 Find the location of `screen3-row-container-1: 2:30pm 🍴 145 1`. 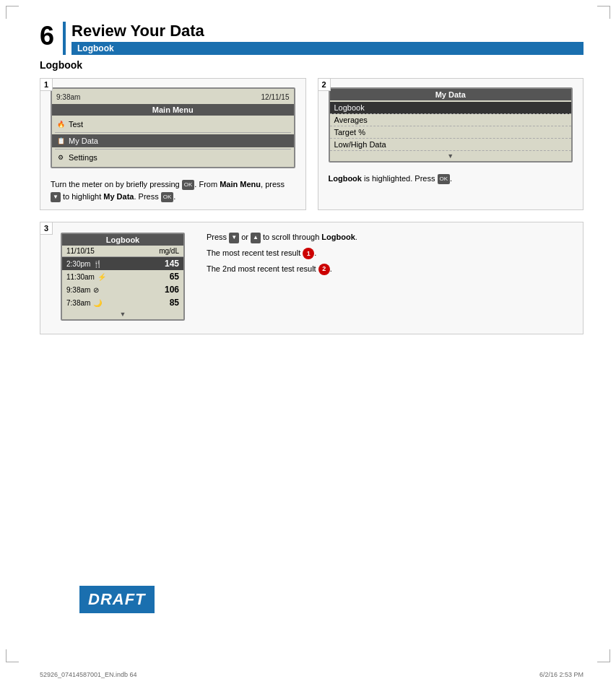

screen3-row-container-1: 2:30pm 🍴 145 1 is located at coordinates (123, 264).